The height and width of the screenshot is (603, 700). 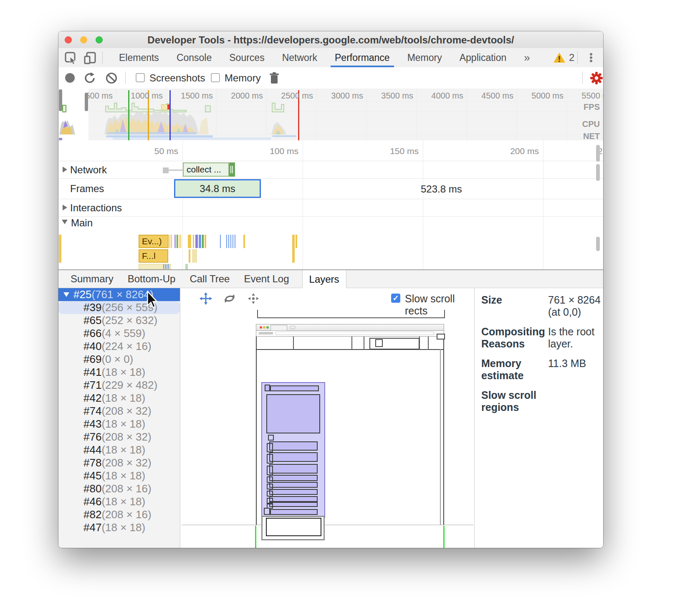 What do you see at coordinates (61, 100) in the screenshot?
I see `selection-left-handle` at bounding box center [61, 100].